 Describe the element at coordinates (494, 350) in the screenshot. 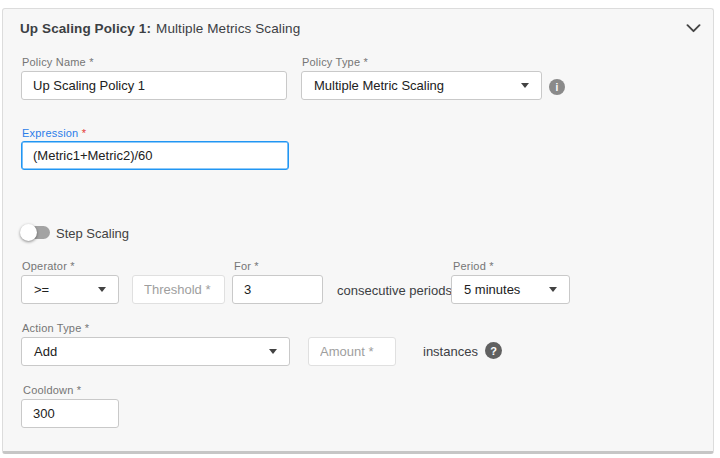

I see `help-icon: ?` at that location.